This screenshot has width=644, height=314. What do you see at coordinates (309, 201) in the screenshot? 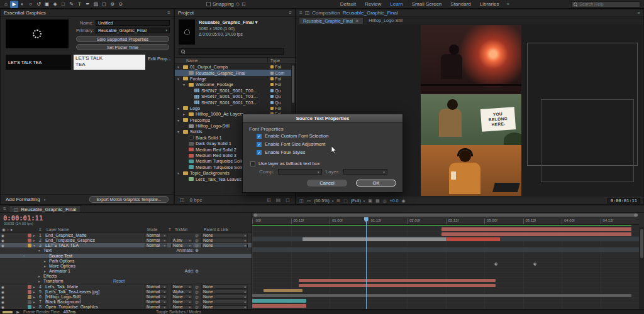
I see `magnification-icon: ▭` at bounding box center [309, 201].